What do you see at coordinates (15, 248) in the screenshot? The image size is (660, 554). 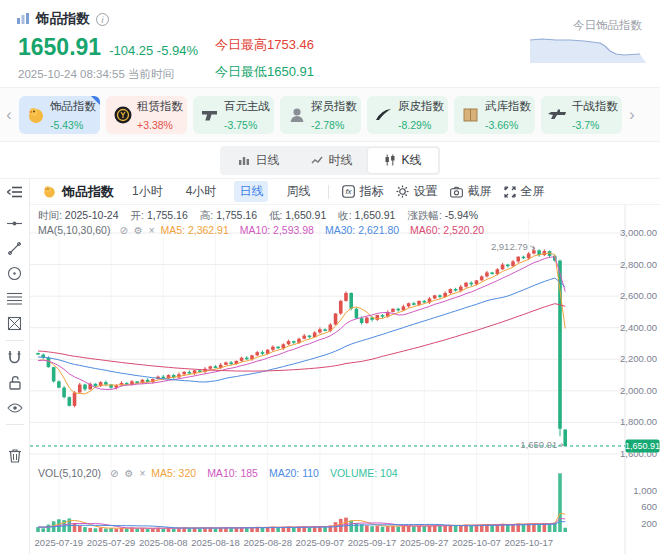 I see `trendline-tool-icon` at bounding box center [15, 248].